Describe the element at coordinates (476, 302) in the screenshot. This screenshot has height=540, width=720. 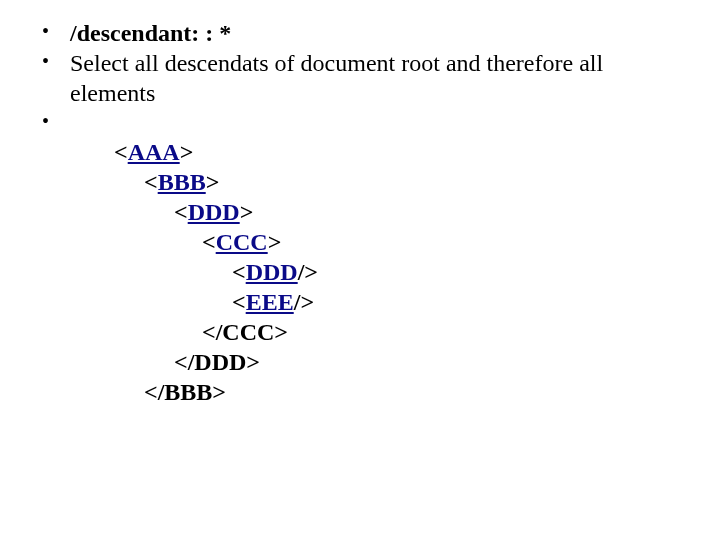
I see `code-line: <EEE/>` at that location.